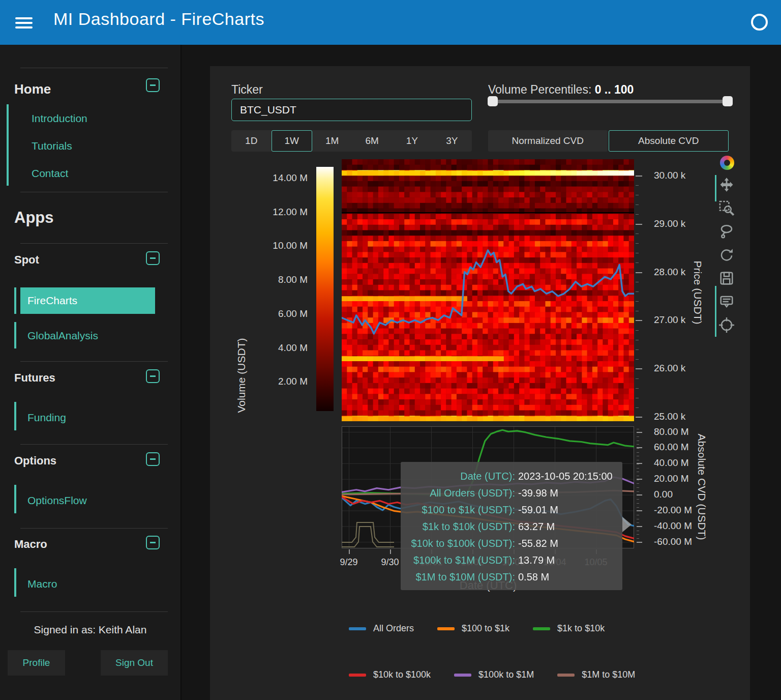 Image resolution: width=781 pixels, height=700 pixels. I want to click on ticker-label: Ticker, so click(247, 90).